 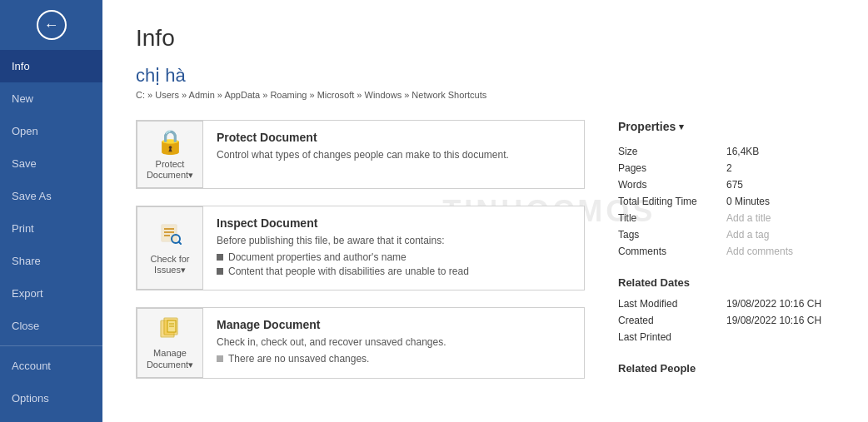 I want to click on back-button: ←, so click(x=52, y=25).